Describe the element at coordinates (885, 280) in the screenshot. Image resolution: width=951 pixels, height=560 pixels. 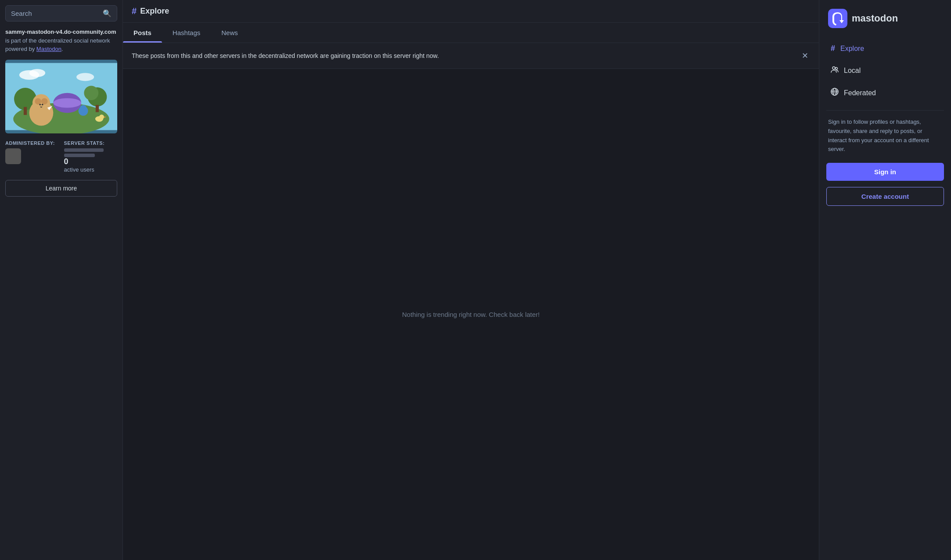
I see `right-sidebar: mastodon # Explore Local Federated` at that location.